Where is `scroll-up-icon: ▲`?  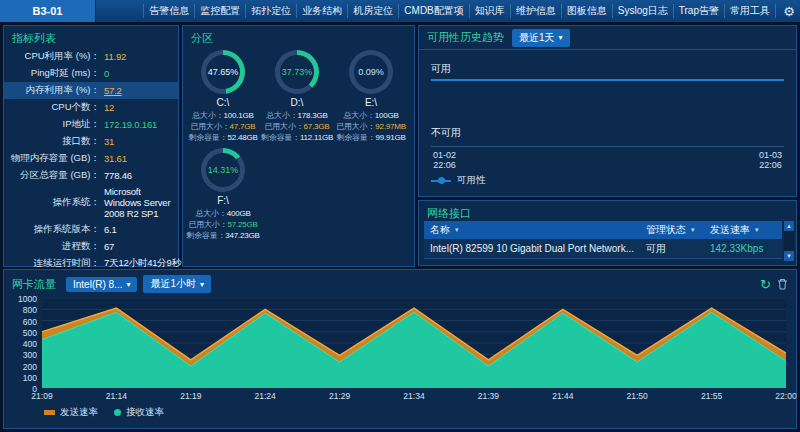 scroll-up-icon: ▲ is located at coordinates (789, 226).